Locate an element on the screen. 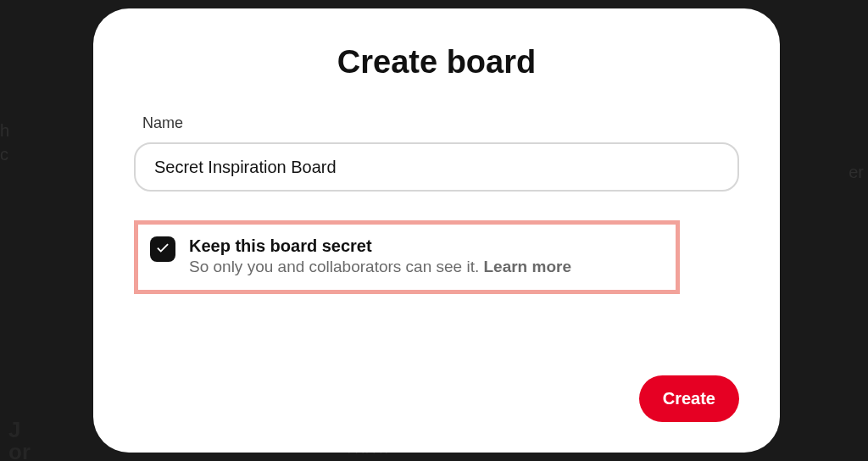 The height and width of the screenshot is (461, 868). board-name-input is located at coordinates (437, 167).